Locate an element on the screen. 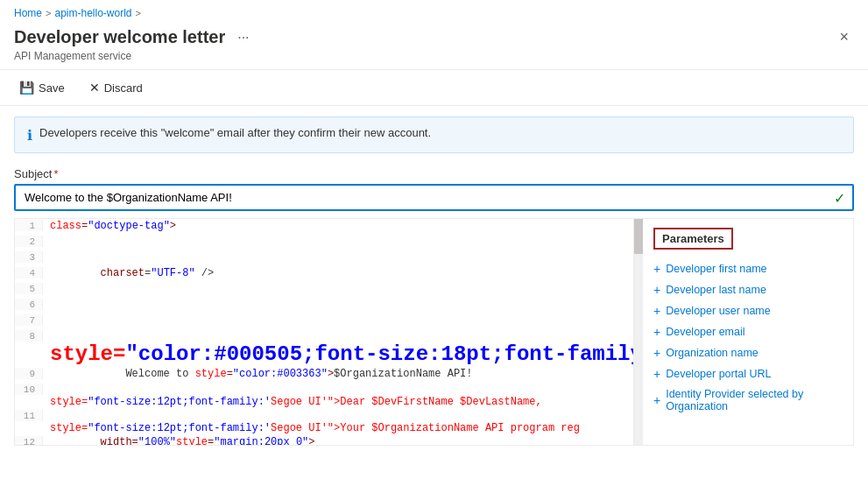  code-line: 10 style="font-size:12pt;font-family:'Se… is located at coordinates (324, 396).